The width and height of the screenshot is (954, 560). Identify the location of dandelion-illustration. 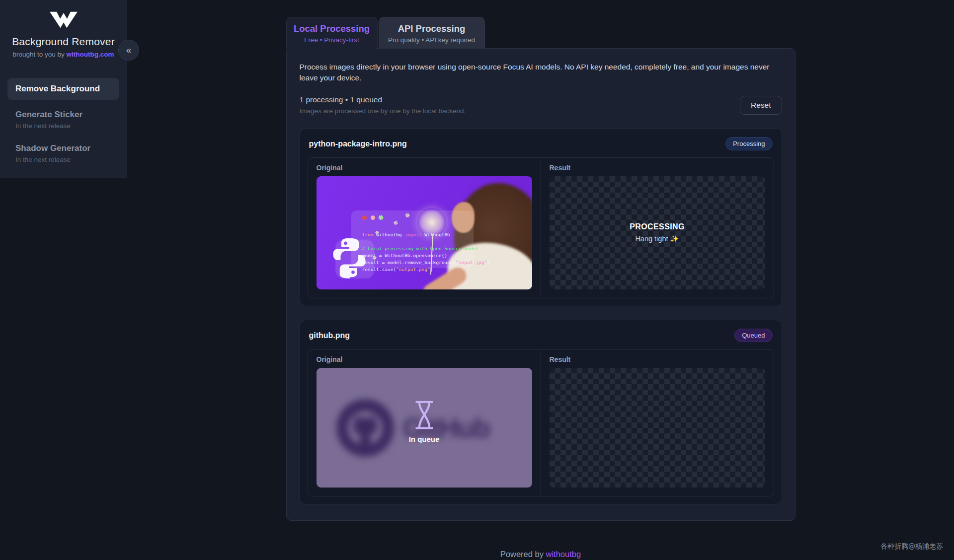
(432, 222).